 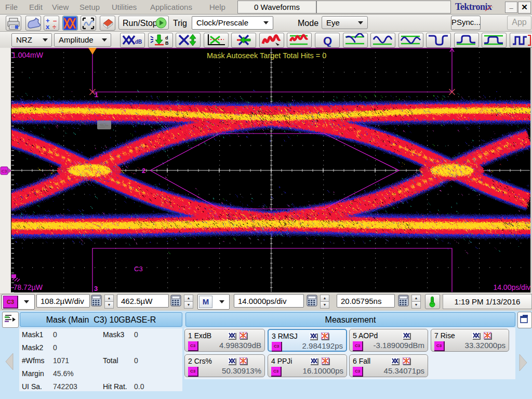 What do you see at coordinates (327, 41) in the screenshot?
I see `svg-text: Q` at bounding box center [327, 41].